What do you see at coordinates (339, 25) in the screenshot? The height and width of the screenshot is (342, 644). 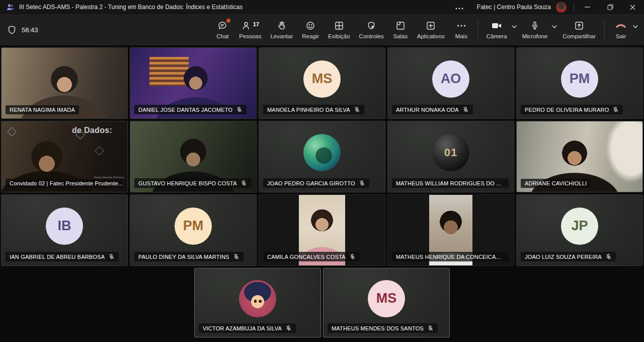 I see `grid-view-icon` at bounding box center [339, 25].